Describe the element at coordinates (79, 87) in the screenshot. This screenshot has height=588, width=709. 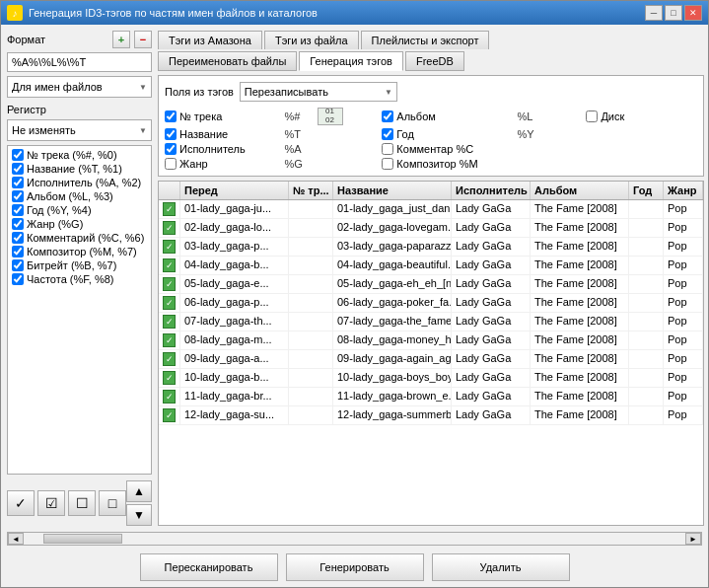
I see `files-dropdown: Для имен файлов ▼` at that location.